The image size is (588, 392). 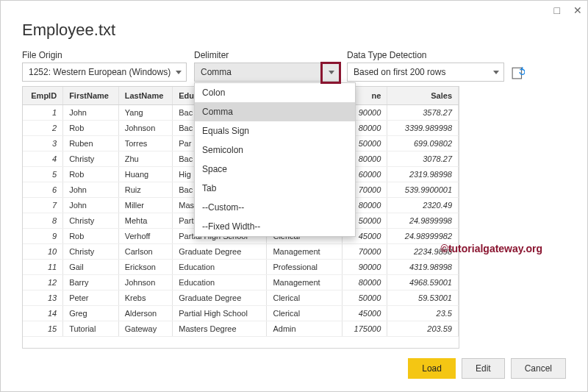 I want to click on table-cell: 699.09802, so click(x=423, y=143).